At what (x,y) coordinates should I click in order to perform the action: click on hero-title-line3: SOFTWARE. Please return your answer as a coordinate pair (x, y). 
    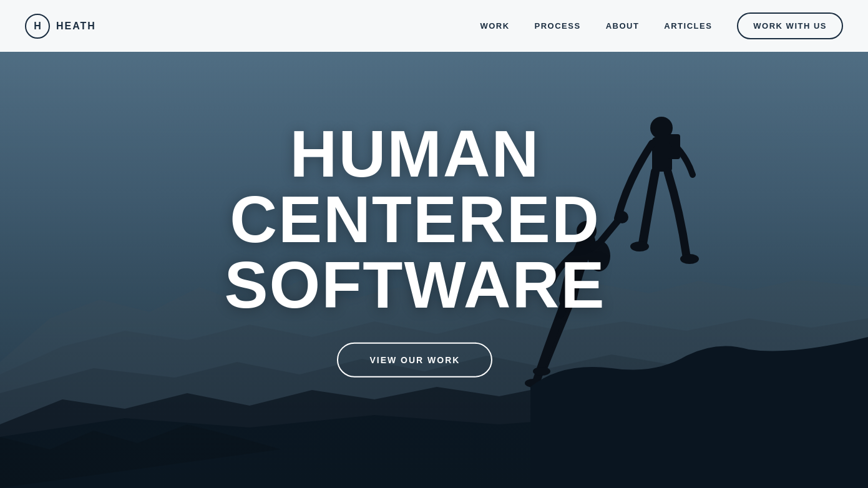
    Looking at the image, I should click on (414, 285).